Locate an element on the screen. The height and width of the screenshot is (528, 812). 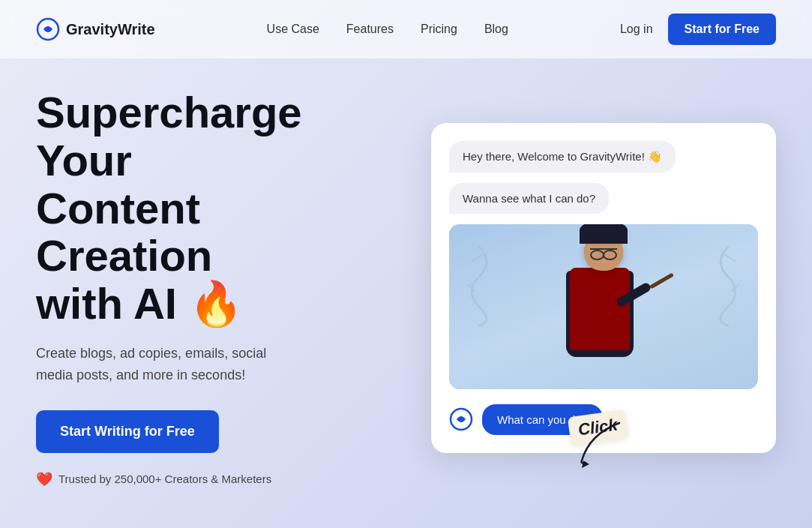
swirl-left-icon is located at coordinates (479, 284).